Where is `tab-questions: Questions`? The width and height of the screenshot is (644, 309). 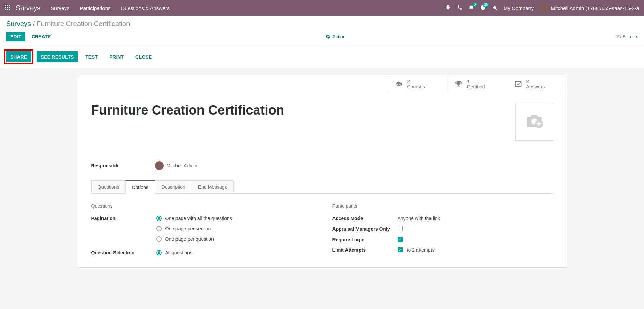
tab-questions: Questions is located at coordinates (108, 187).